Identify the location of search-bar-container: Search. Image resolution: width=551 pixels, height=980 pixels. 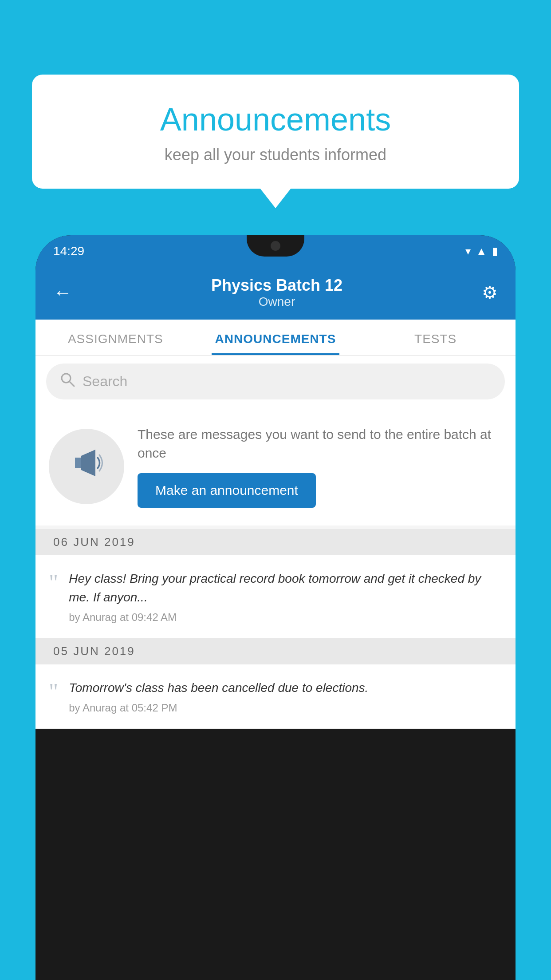
(276, 382).